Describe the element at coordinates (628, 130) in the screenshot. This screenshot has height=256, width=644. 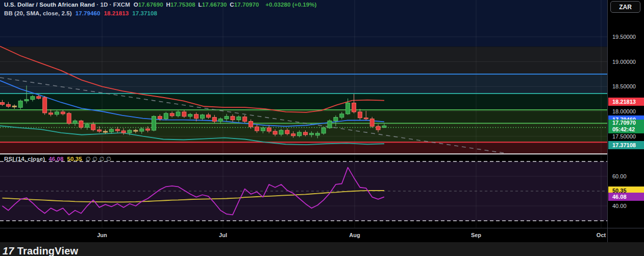
I see `countdown-timer: 05:42:42` at that location.